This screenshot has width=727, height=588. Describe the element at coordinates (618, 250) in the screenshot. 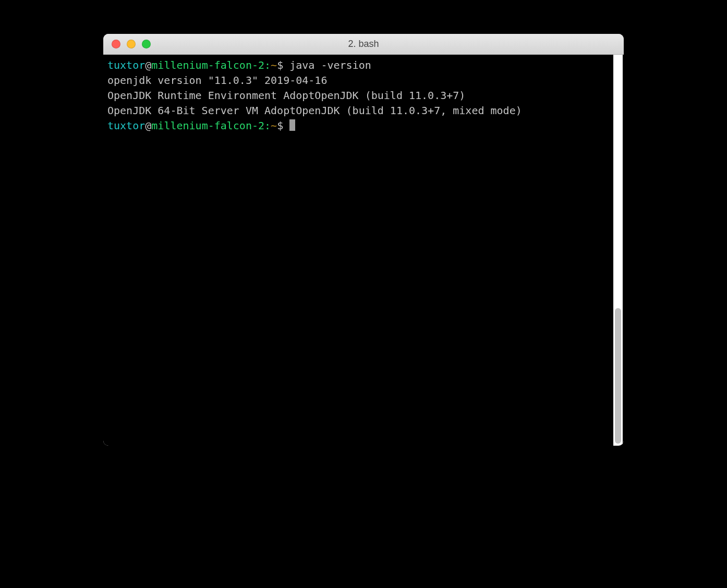

I see `scrollbar-track` at that location.